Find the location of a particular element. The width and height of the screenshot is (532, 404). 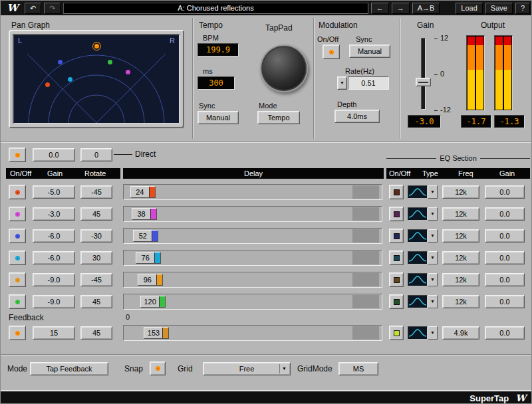

tempo-sync-button: Manual is located at coordinates (218, 118).